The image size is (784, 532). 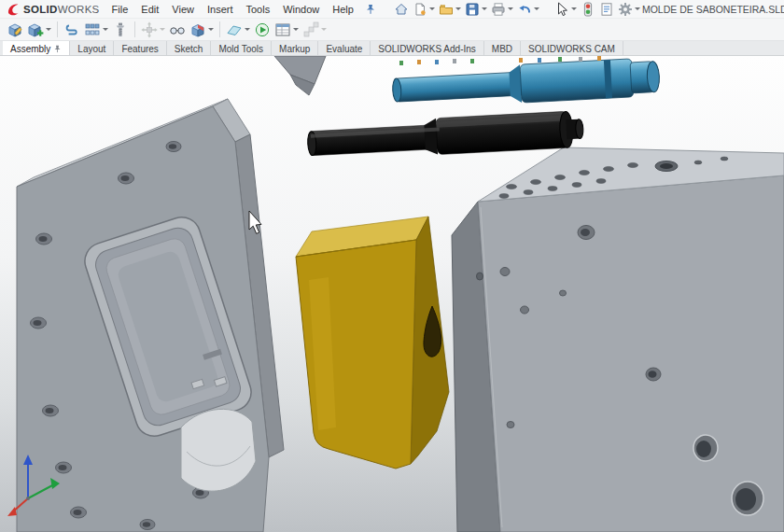 I want to click on exploded-view-button, so click(x=315, y=30).